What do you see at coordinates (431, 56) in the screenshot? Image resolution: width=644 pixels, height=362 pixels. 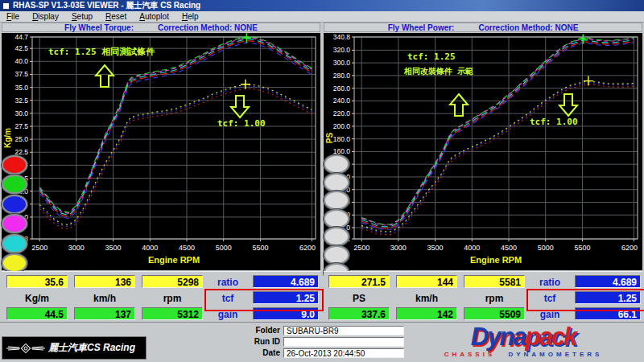 I see `svg-text: tcf: 1.25` at bounding box center [431, 56].